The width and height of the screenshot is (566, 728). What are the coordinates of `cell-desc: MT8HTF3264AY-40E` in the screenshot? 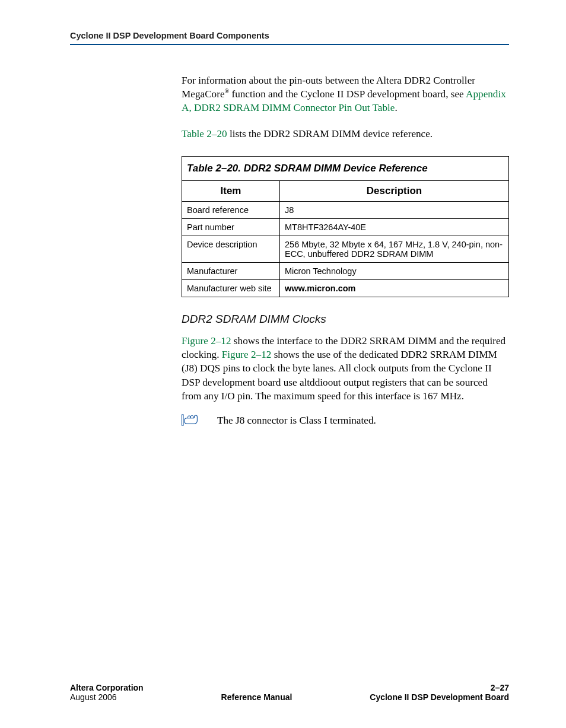 It's located at (395, 227).